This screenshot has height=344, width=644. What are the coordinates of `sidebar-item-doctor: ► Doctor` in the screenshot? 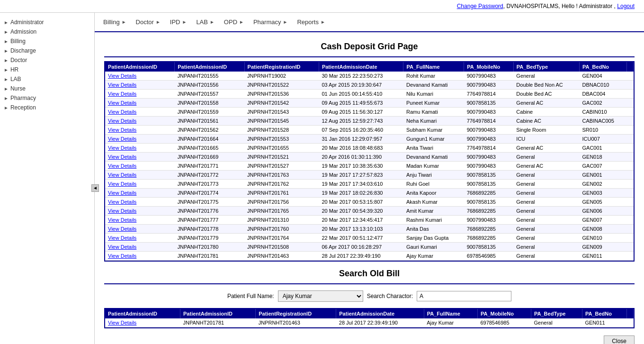 It's located at (47, 60).